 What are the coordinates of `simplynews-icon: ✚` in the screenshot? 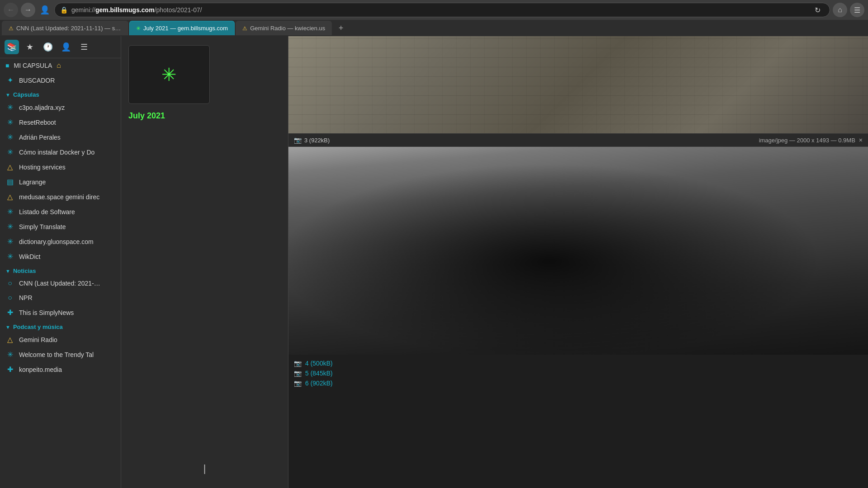 It's located at (10, 313).